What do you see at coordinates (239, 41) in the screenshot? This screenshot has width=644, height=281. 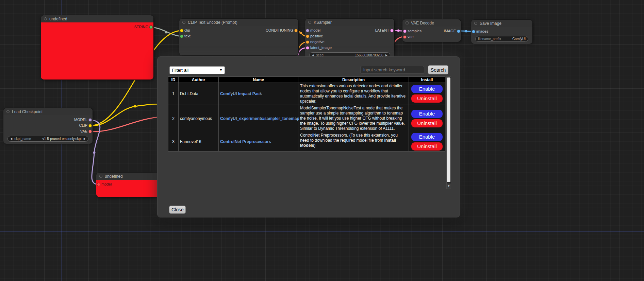 I see `node-body: clip text CONDITIONING` at bounding box center [239, 41].